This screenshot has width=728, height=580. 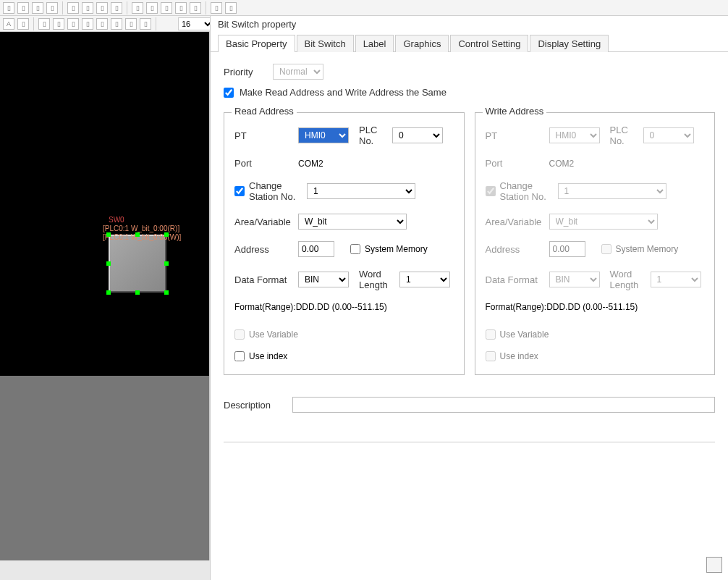 I want to click on read-port-value: COM2, so click(x=311, y=164).